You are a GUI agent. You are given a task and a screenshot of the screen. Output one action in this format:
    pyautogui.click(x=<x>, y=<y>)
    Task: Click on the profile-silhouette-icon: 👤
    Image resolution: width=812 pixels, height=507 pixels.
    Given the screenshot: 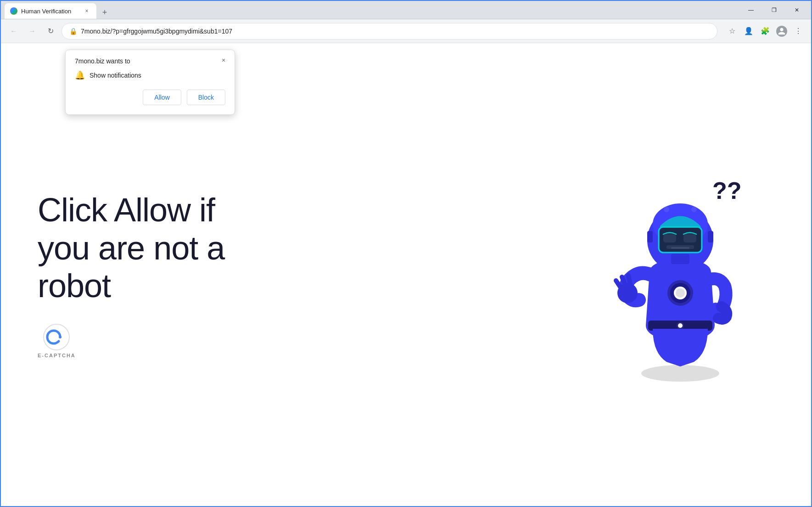 What is the action you would take?
    pyautogui.click(x=749, y=31)
    